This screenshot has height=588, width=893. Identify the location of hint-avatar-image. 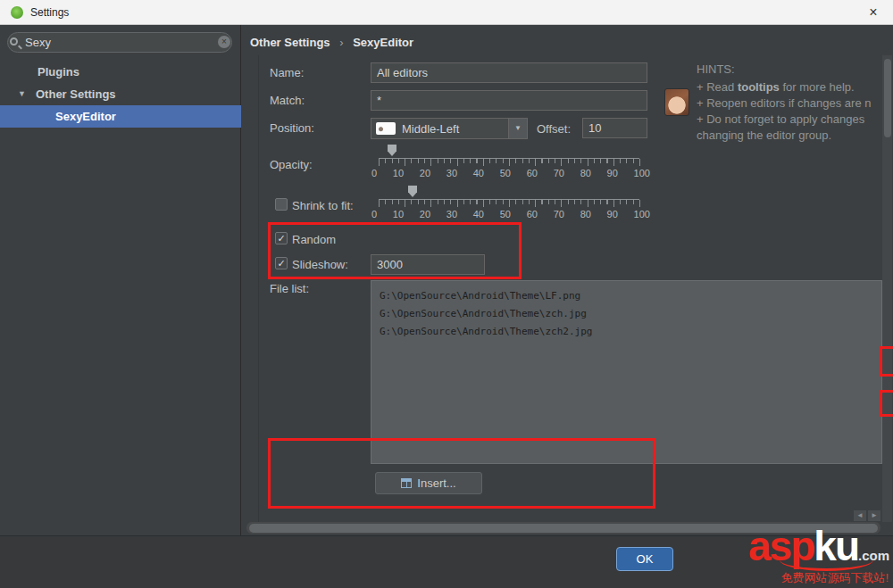
(677, 102).